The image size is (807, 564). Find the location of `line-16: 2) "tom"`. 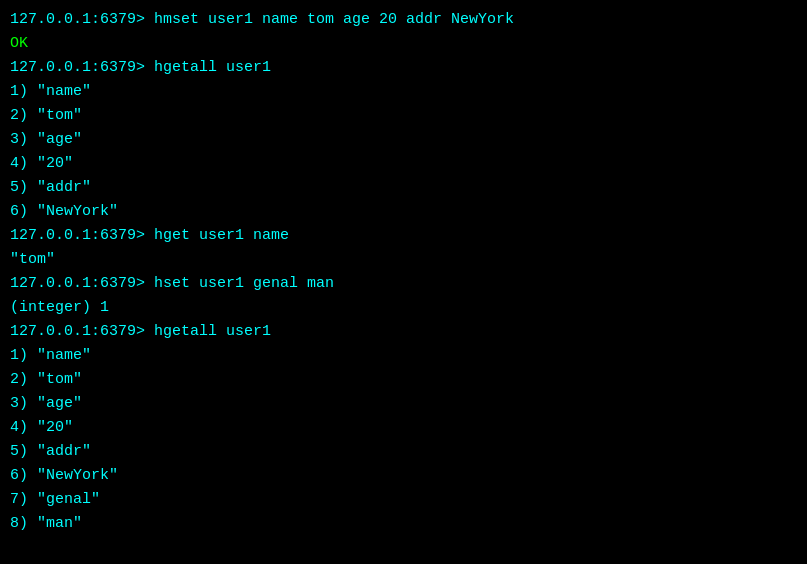

line-16: 2) "tom" is located at coordinates (404, 380).